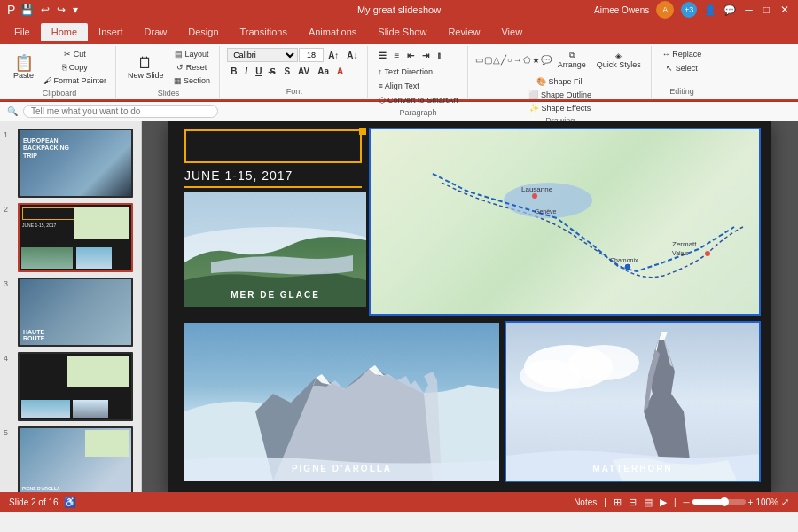  What do you see at coordinates (785, 10) in the screenshot?
I see `close-button: ✕` at bounding box center [785, 10].